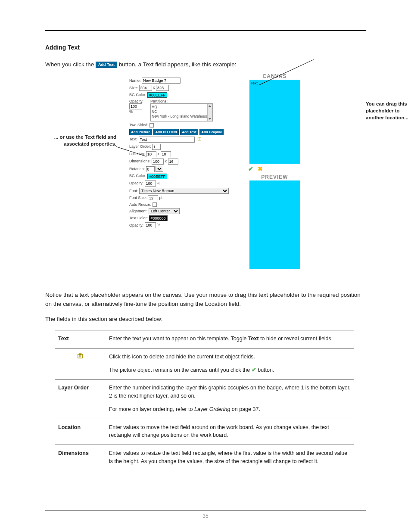  I want to click on opacity3-unit: %, so click(159, 225).